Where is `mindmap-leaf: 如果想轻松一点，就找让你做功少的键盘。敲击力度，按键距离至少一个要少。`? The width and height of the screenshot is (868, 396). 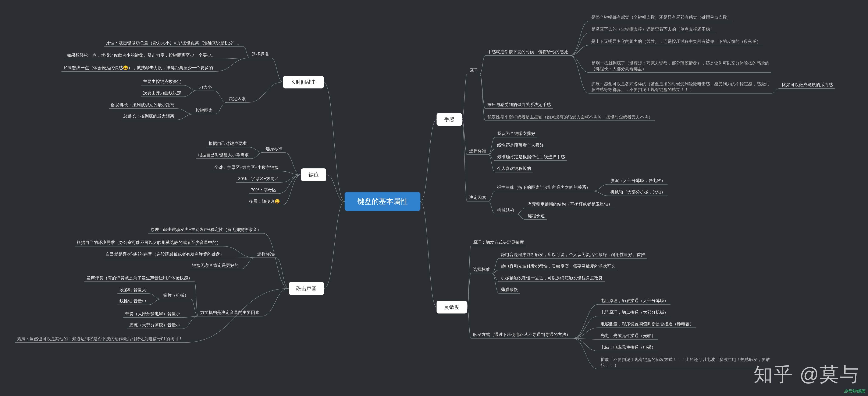 mindmap-leaf: 如果想轻松一点，就找让你做功少的键盘。敲击力度，按键距离至少一个要少。 is located at coordinates (141, 55).